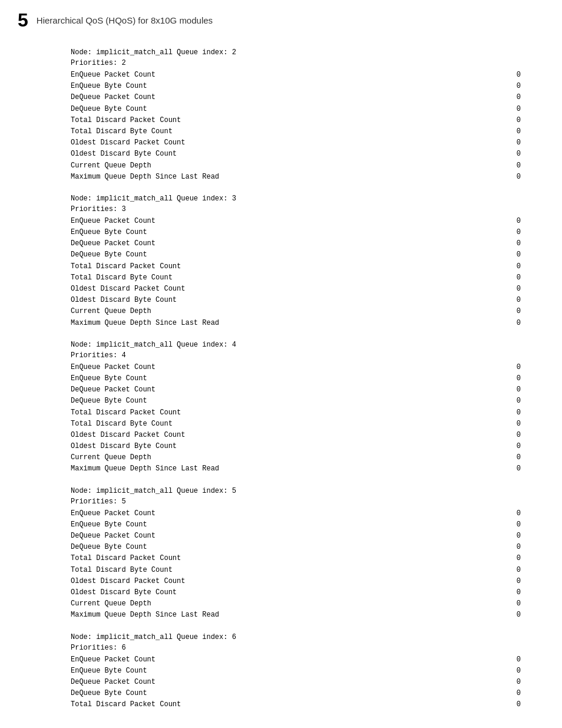 Image resolution: width=562 pixels, height=728 pixels. What do you see at coordinates (281, 18) in the screenshot?
I see `page-header: 5 Hierarchical QoS (HQoS) for 8x10G modu…` at bounding box center [281, 18].